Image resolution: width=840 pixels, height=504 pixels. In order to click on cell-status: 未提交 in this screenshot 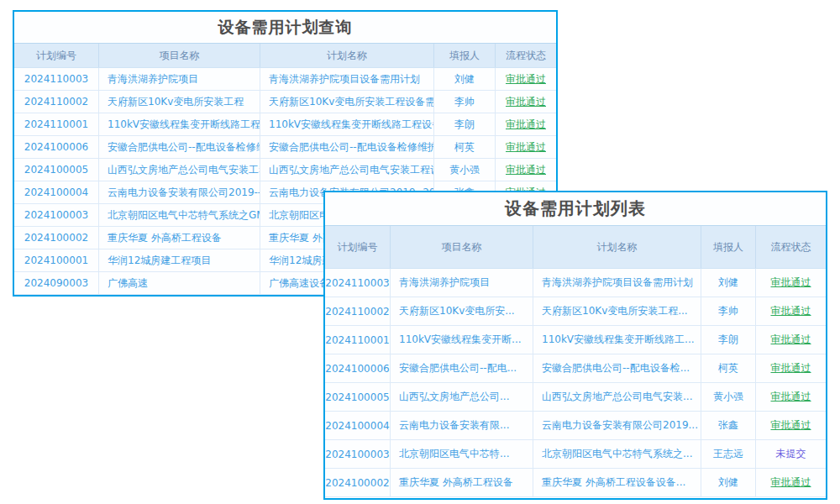, I will do `click(790, 454)`.